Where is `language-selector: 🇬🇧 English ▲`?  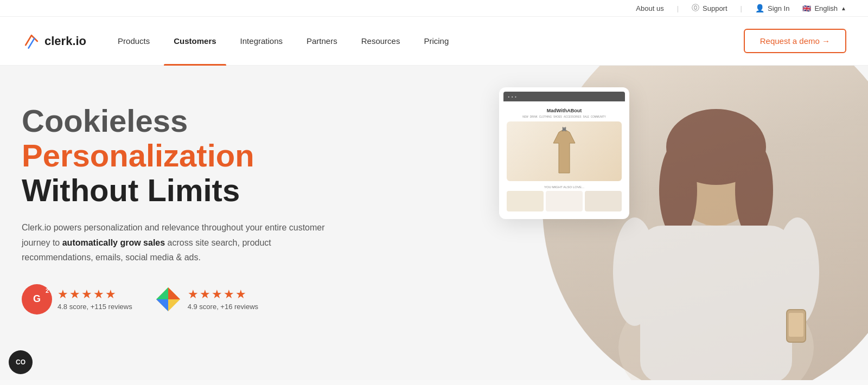 language-selector: 🇬🇧 English ▲ is located at coordinates (825, 9).